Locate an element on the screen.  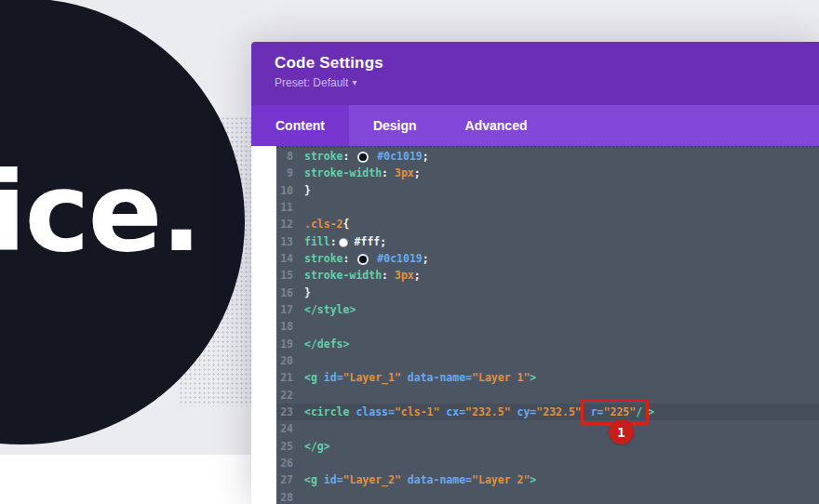
tab-advanced: Advanced is located at coordinates (497, 126).